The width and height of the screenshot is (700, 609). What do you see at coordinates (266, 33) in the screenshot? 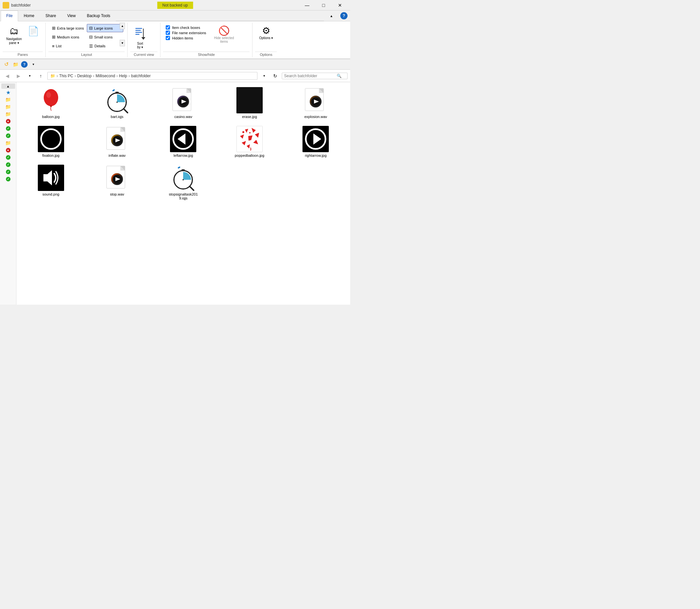
I see `options-btn: ⚙ Options ▾` at bounding box center [266, 33].